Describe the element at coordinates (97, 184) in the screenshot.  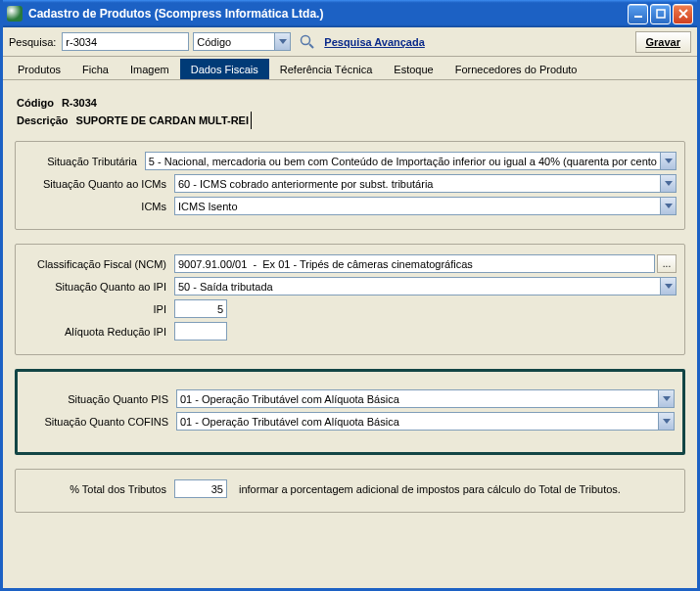
I see `sit-icms-label: Situação Quanto ao ICMs` at that location.